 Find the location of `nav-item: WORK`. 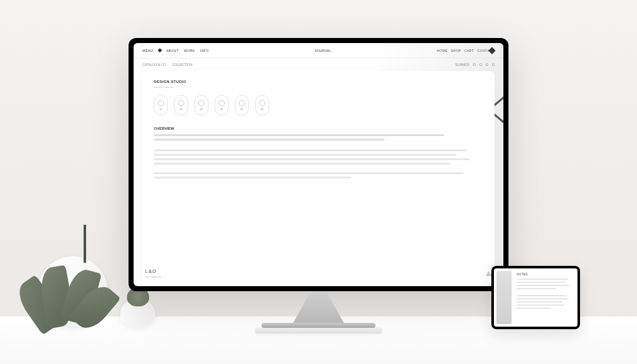

nav-item: WORK is located at coordinates (189, 51).